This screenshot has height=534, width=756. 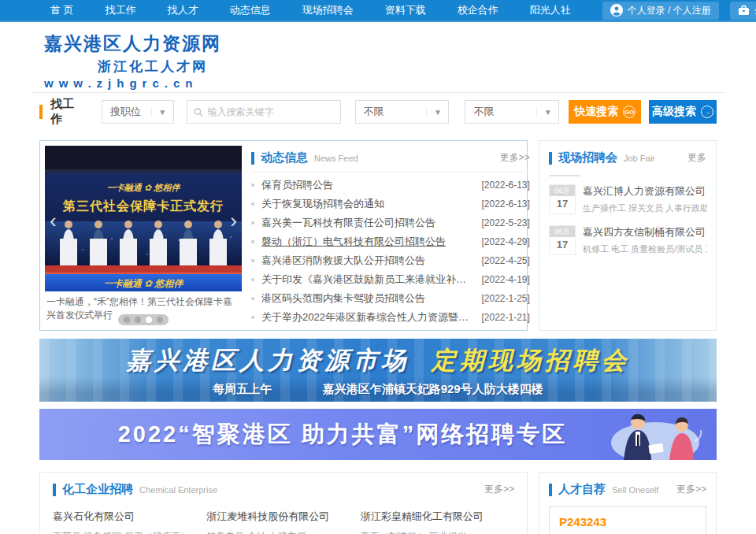 I want to click on keyword-search-field, so click(x=264, y=112).